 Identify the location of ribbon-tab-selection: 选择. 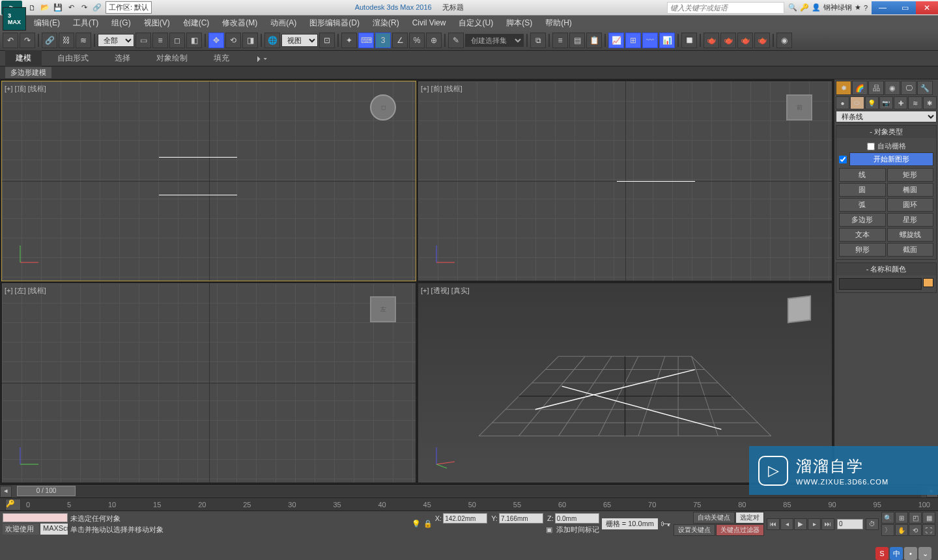
(122, 59).